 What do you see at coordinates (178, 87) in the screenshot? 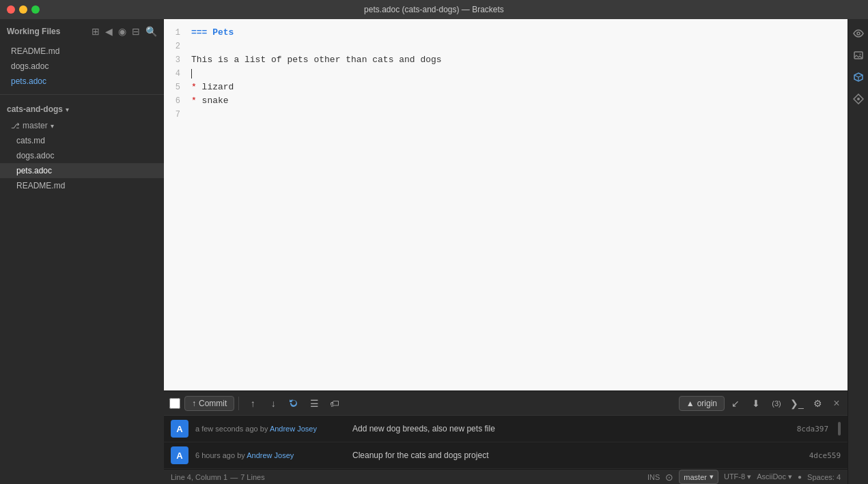
I see `line-num-5: 5` at bounding box center [178, 87].